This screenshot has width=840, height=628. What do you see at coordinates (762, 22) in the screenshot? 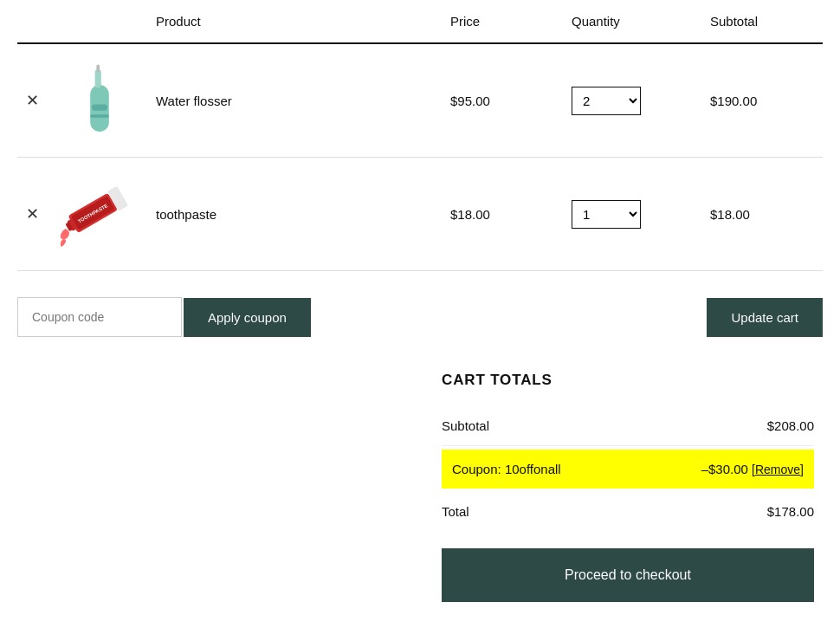
I see `col-header-subtotal: Subtotal` at bounding box center [762, 22].